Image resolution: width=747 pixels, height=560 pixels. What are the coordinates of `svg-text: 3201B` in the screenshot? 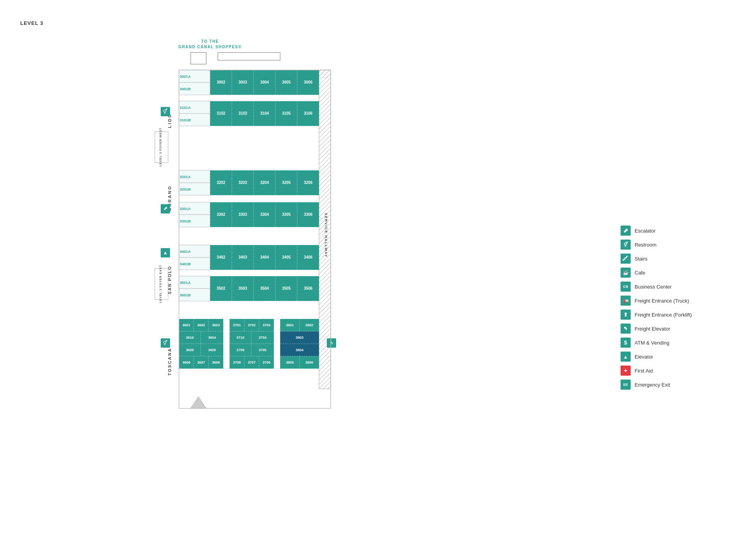 It's located at (185, 189).